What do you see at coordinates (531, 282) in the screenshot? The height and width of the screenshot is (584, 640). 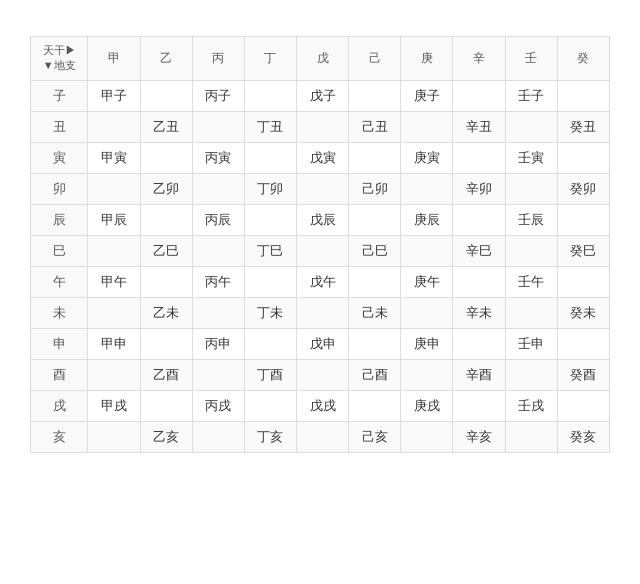 I see `table-cell: 壬午` at bounding box center [531, 282].